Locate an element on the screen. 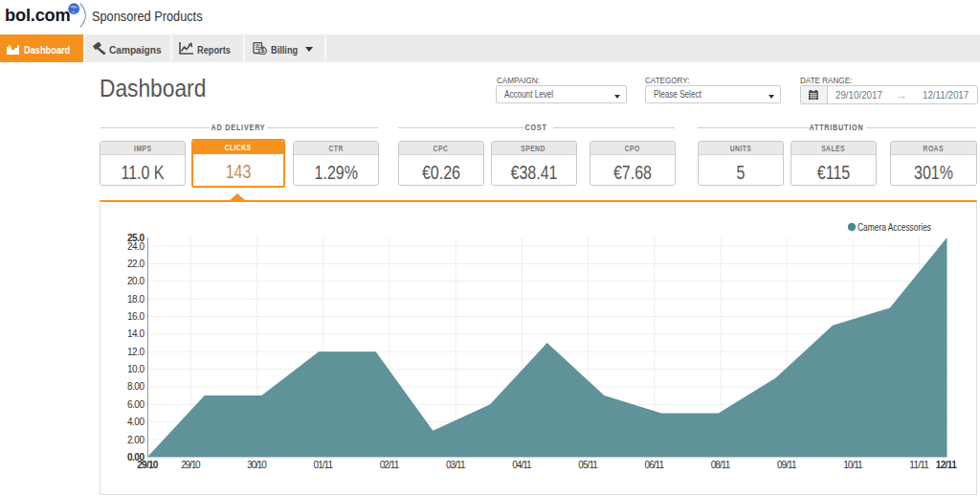  svg-text: 4.00 is located at coordinates (136, 421).